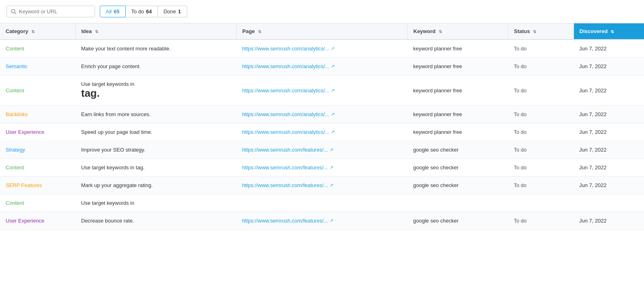 Image resolution: width=644 pixels, height=283 pixels. What do you see at coordinates (535, 31) in the screenshot?
I see `sort-icon-status: ⇅` at bounding box center [535, 31].